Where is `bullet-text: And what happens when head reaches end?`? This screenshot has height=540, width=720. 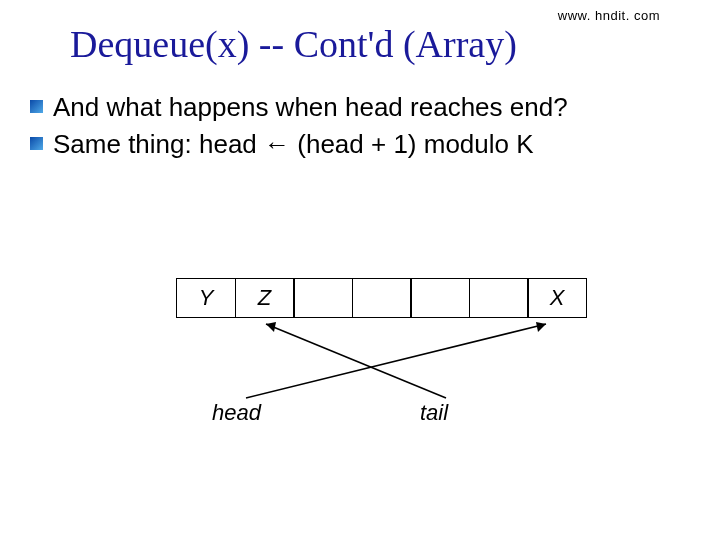 bullet-text: And what happens when head reaches end? is located at coordinates (310, 108).